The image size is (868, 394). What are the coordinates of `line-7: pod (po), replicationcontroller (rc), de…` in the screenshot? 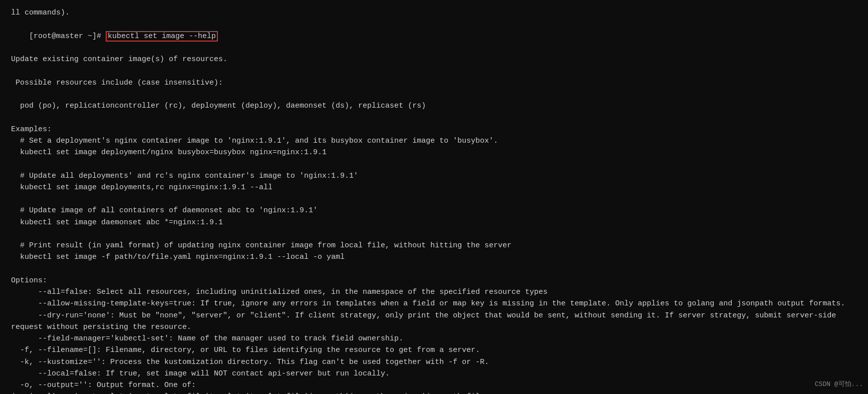 It's located at (434, 106).